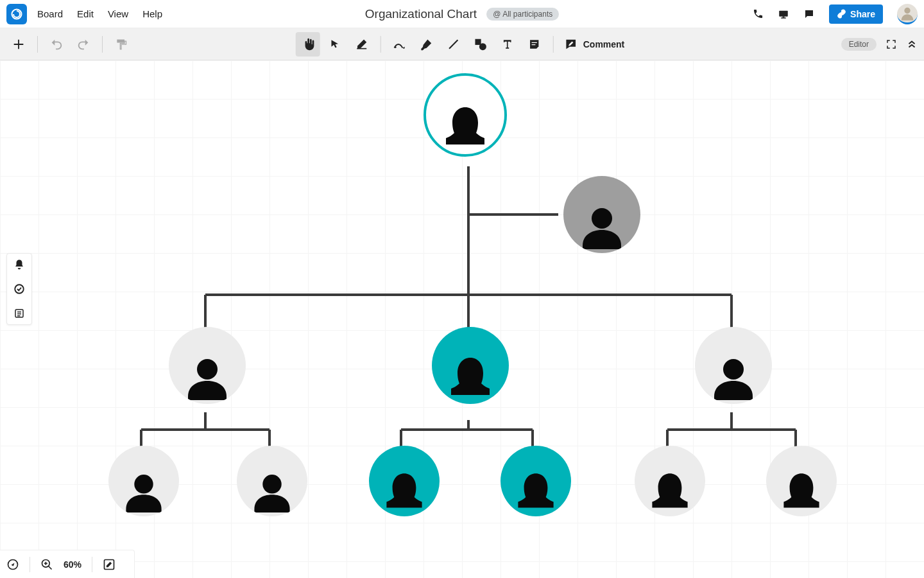 The width and height of the screenshot is (924, 578). I want to click on pointer-tool, so click(335, 44).